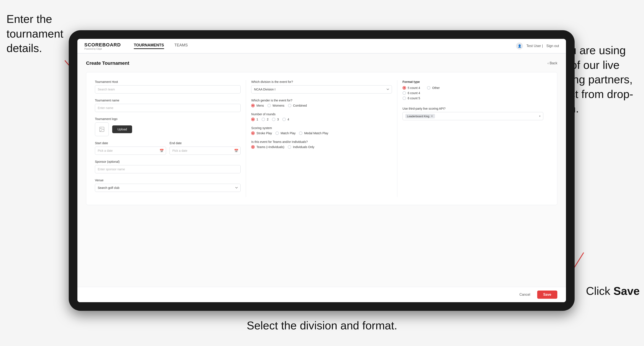 This screenshot has width=644, height=346. Describe the element at coordinates (274, 119) in the screenshot. I see `rounds-3-radio` at that location.